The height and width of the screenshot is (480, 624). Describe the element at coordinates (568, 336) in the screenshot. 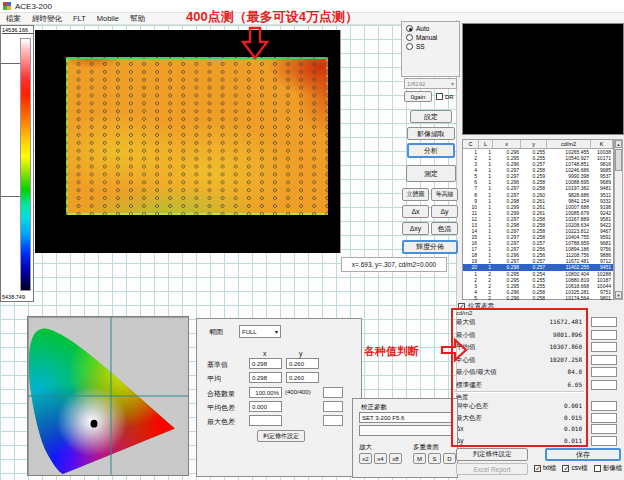

I see `stat-value: 9801.896` at that location.